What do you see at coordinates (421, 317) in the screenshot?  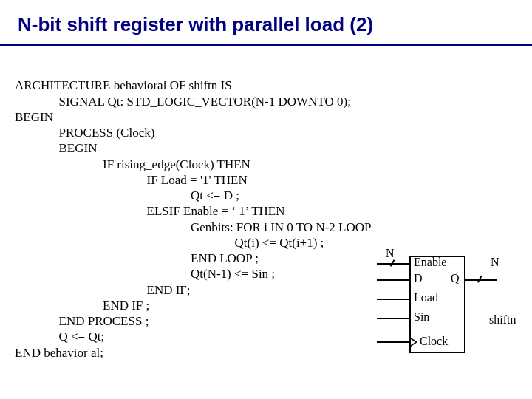 I see `port-sin: Sin` at bounding box center [421, 317].